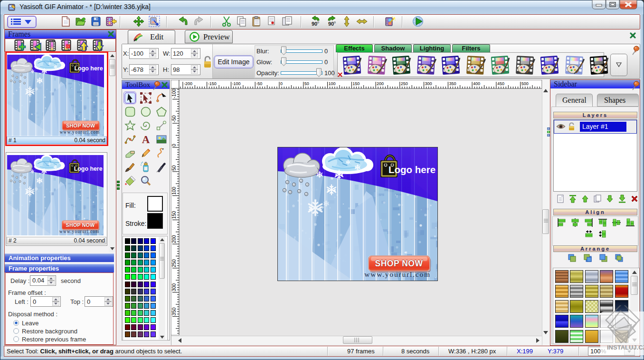 This screenshot has width=644, height=360. What do you see at coordinates (525, 84) in the screenshot?
I see `svg-text: 500` at bounding box center [525, 84].